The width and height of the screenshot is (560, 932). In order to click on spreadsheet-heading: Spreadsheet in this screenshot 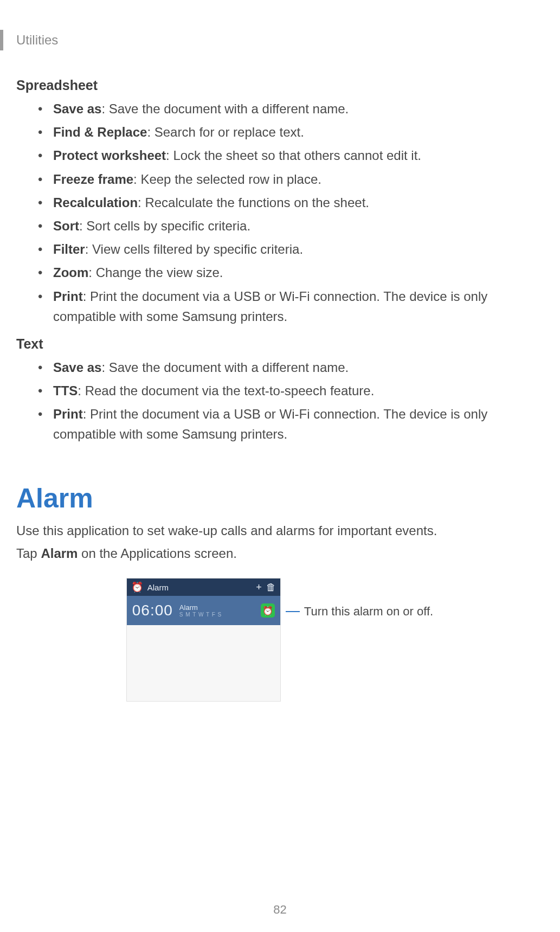, I will do `click(280, 86)`.